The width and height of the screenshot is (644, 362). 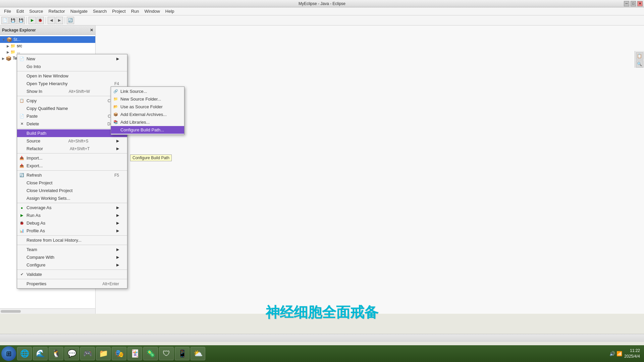 I want to click on ctx-paste-label: Paste, so click(x=32, y=116).